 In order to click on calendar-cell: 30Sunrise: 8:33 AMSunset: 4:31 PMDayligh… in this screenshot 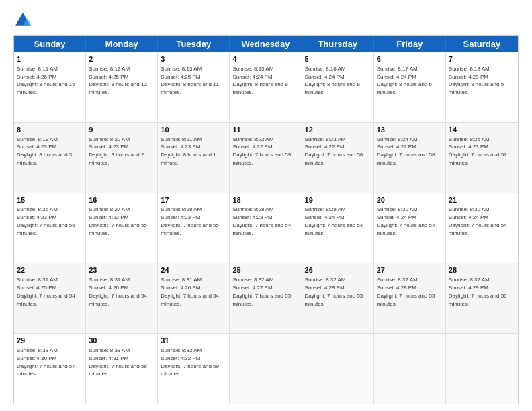, I will do `click(122, 369)`.